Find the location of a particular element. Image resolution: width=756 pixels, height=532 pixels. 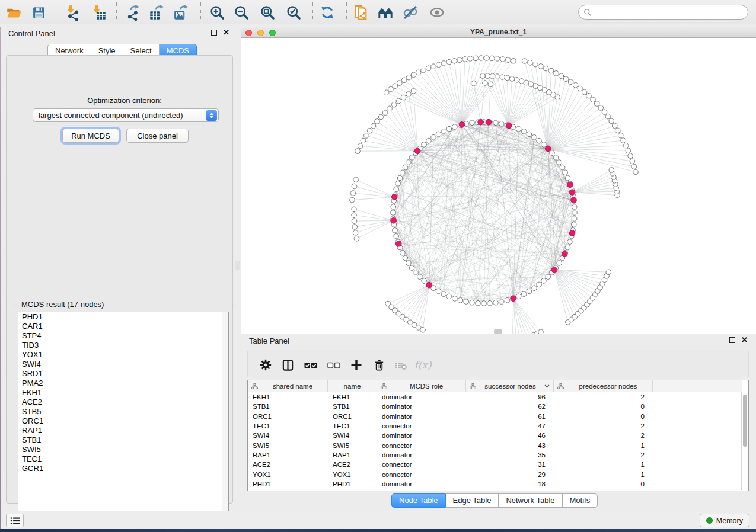

memory-button: Memory is located at coordinates (725, 520).